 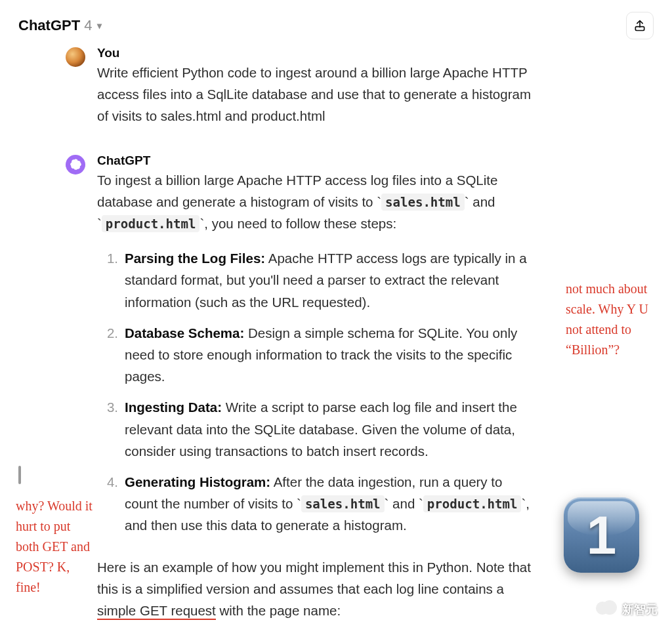 I want to click on openai-icon, so click(x=76, y=164).